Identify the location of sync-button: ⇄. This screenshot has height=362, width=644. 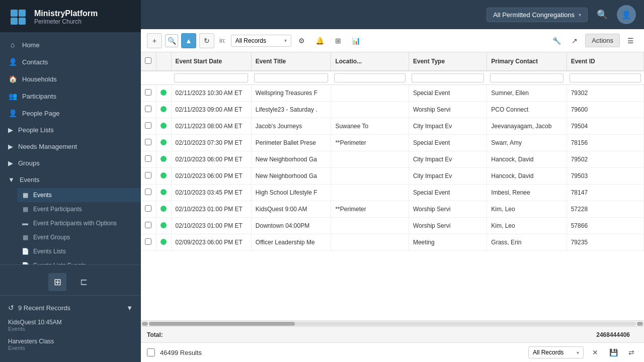
(631, 352).